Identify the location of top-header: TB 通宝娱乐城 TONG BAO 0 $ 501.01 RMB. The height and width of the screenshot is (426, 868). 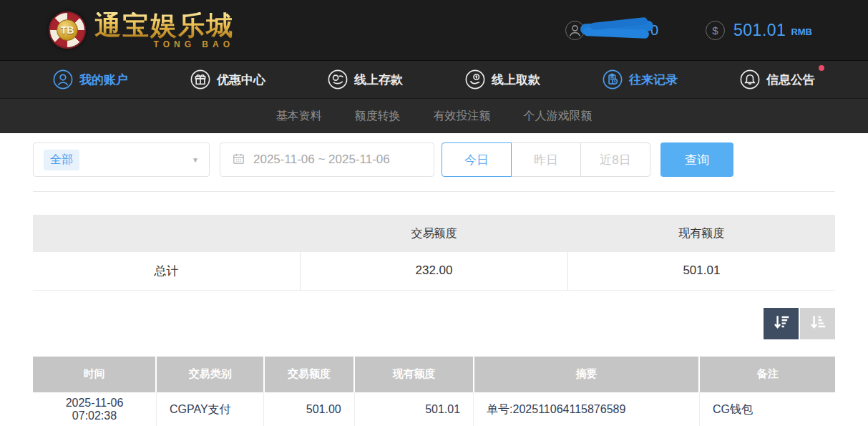
(434, 30).